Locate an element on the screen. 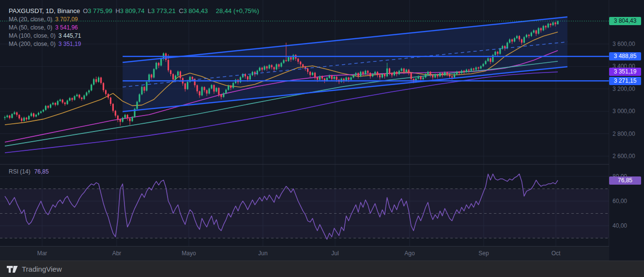 The height and width of the screenshot is (277, 644). ohlc-key: C is located at coordinates (181, 11).